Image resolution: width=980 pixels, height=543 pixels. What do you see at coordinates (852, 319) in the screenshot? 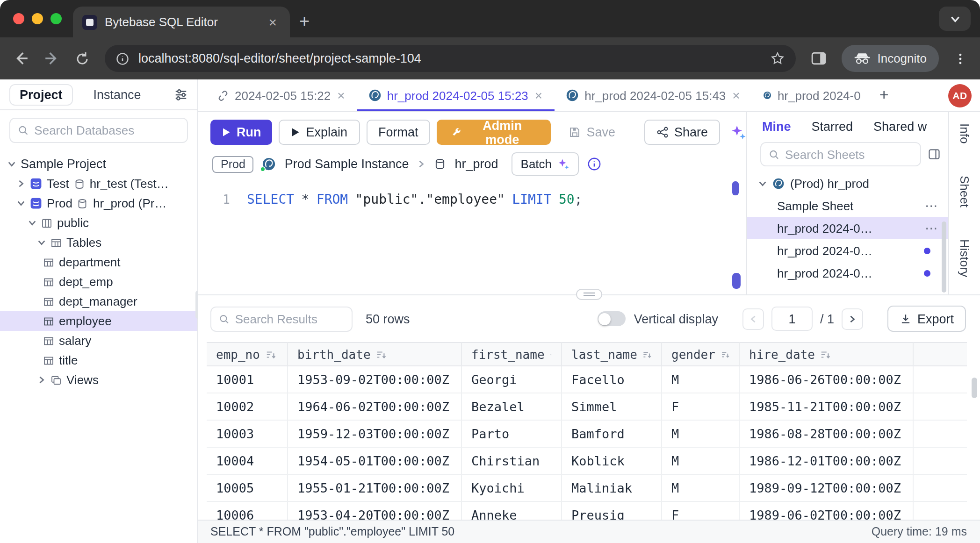
I see `next-page-button` at bounding box center [852, 319].